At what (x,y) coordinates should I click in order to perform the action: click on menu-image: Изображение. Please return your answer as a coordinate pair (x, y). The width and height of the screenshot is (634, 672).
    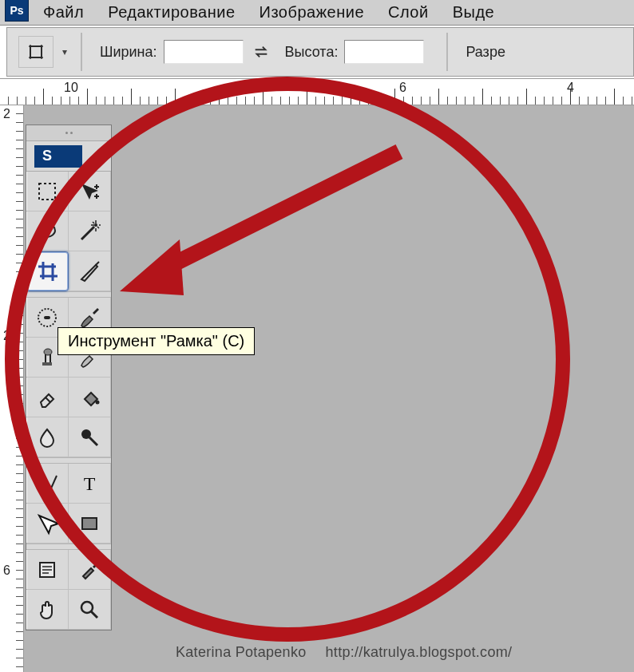
    Looking at the image, I should click on (312, 13).